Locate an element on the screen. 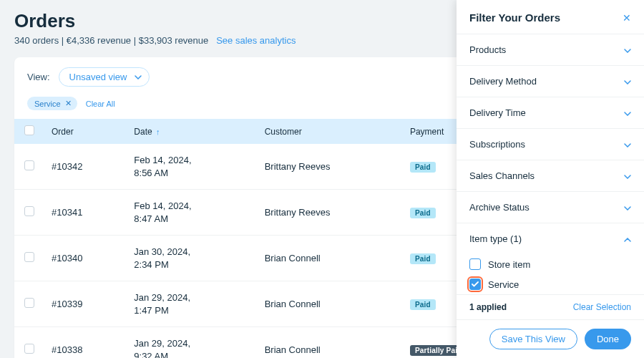 This screenshot has height=358, width=644. filter-section: Archive Status is located at coordinates (550, 208).